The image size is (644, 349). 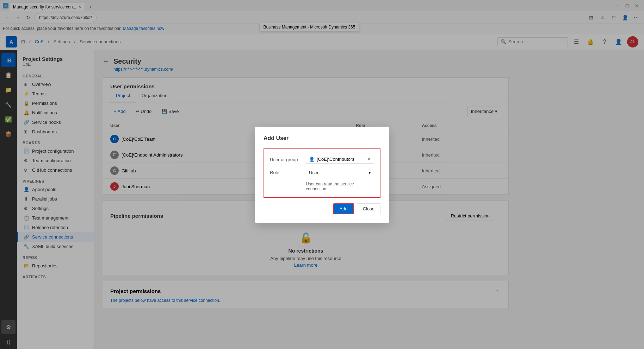 I want to click on role-dropdown: User ▾, so click(x=340, y=172).